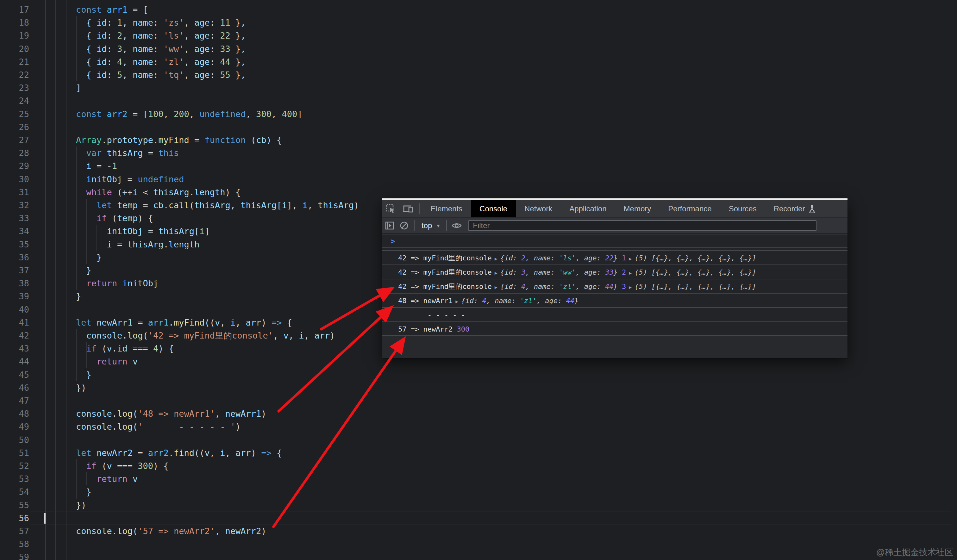  Describe the element at coordinates (210, 336) in the screenshot. I see `token: '42 => myFind里的console'` at that location.